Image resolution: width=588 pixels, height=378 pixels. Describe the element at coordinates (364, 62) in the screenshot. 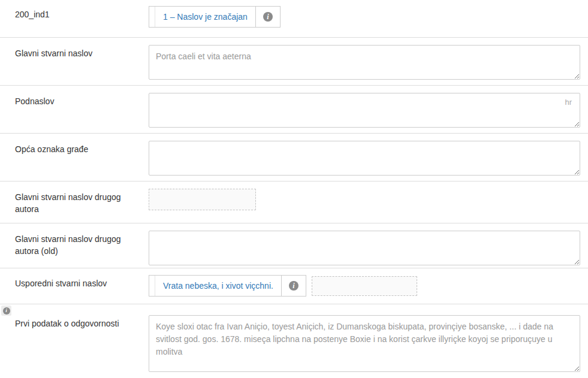

I see `main-title-input: Porta caeli et vita aeterna` at that location.